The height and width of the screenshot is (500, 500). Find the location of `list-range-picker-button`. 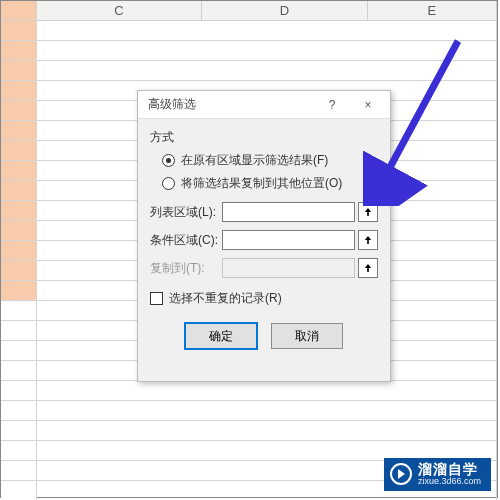

list-range-picker-button is located at coordinates (368, 212).